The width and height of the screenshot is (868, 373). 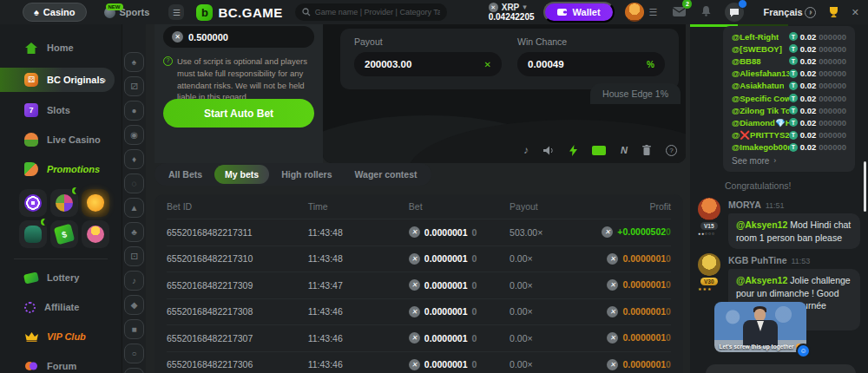 I want to click on chat-timestamp: 11:51, so click(x=775, y=206).